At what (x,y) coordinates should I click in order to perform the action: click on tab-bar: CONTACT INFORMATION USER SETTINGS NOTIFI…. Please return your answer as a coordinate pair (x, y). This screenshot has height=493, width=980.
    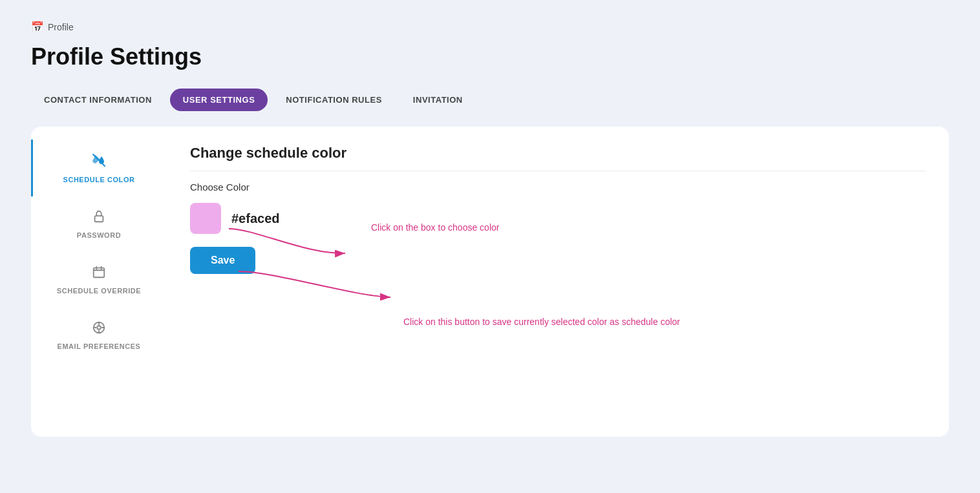
    Looking at the image, I should click on (490, 100).